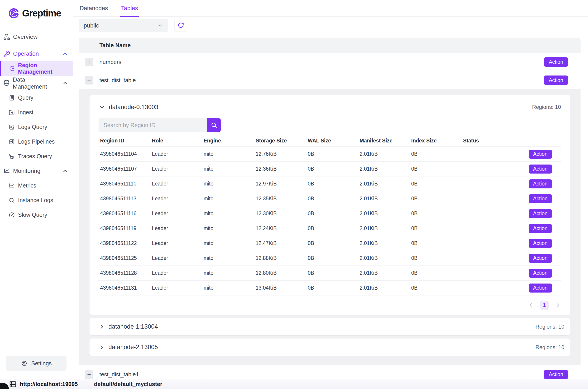 The width and height of the screenshot is (588, 389). I want to click on sidebar-item-overview: Overview, so click(36, 37).